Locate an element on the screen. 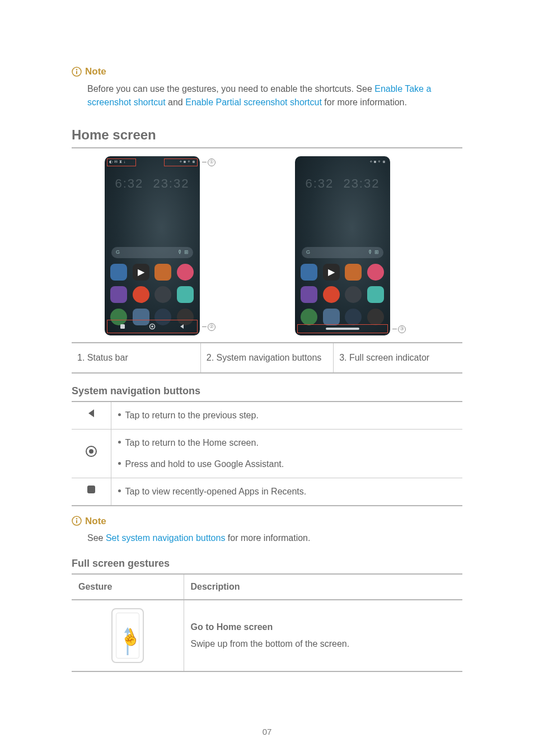 The height and width of the screenshot is (756, 534). recents-description: Tap to view recently-opened Apps in Rece… is located at coordinates (287, 492).